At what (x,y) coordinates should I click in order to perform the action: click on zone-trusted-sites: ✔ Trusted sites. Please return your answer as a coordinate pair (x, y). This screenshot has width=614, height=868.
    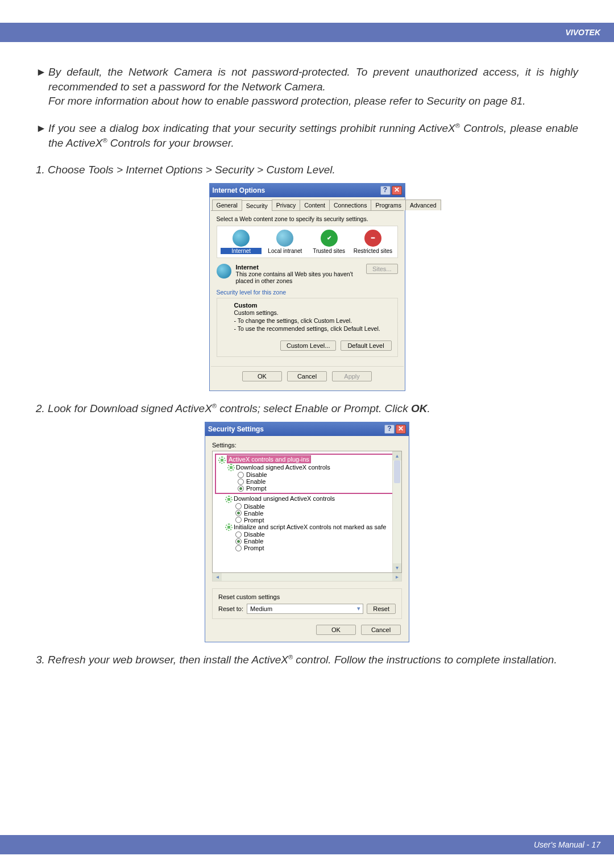
    Looking at the image, I should click on (329, 242).